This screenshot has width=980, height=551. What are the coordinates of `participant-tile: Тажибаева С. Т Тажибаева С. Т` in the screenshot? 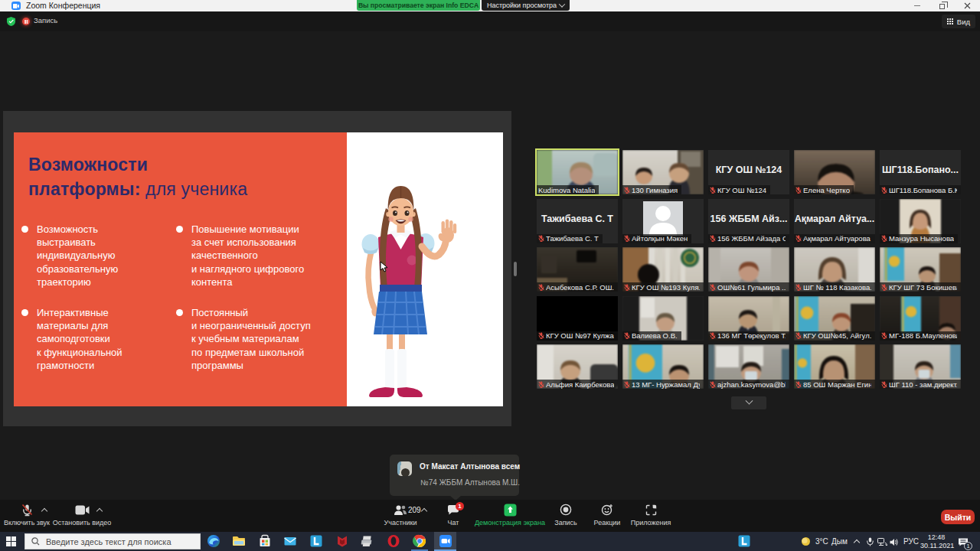 It's located at (577, 221).